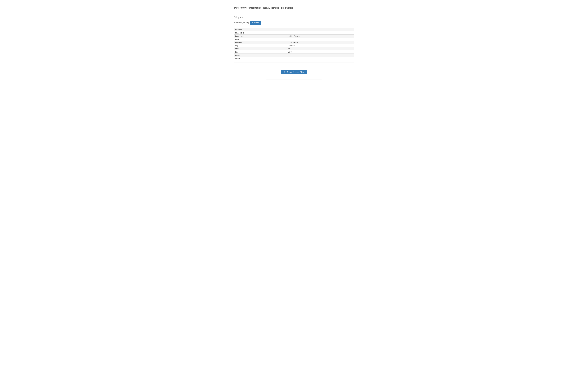 Image resolution: width=588 pixels, height=389 pixels. What do you see at coordinates (261, 52) in the screenshot?
I see `row-label: Zip` at bounding box center [261, 52].